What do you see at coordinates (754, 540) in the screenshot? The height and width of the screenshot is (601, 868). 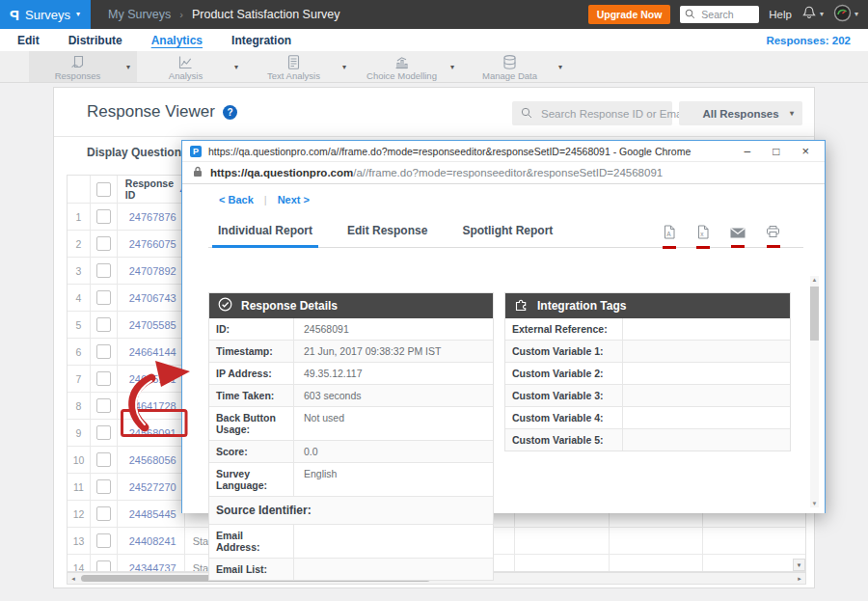 I see `empty-cell` at bounding box center [754, 540].